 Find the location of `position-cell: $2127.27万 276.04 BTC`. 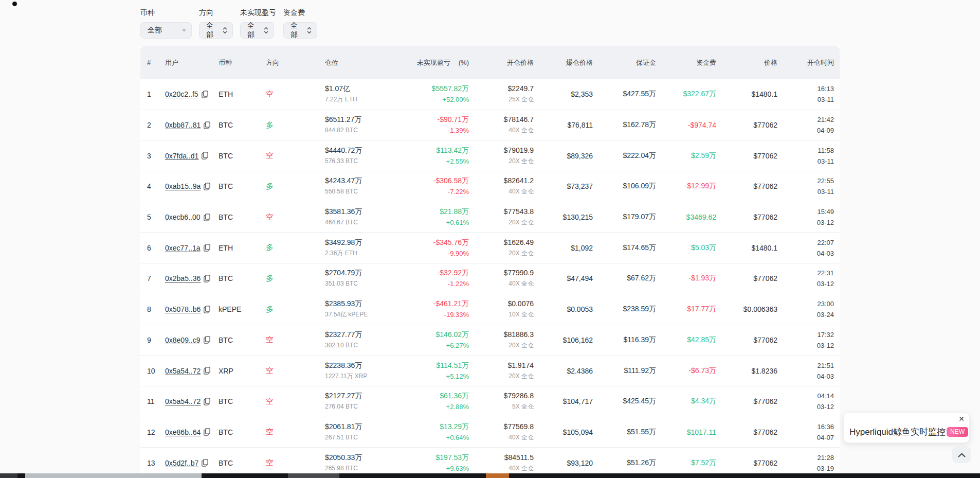

position-cell: $2127.27万 276.04 BTC is located at coordinates (366, 401).